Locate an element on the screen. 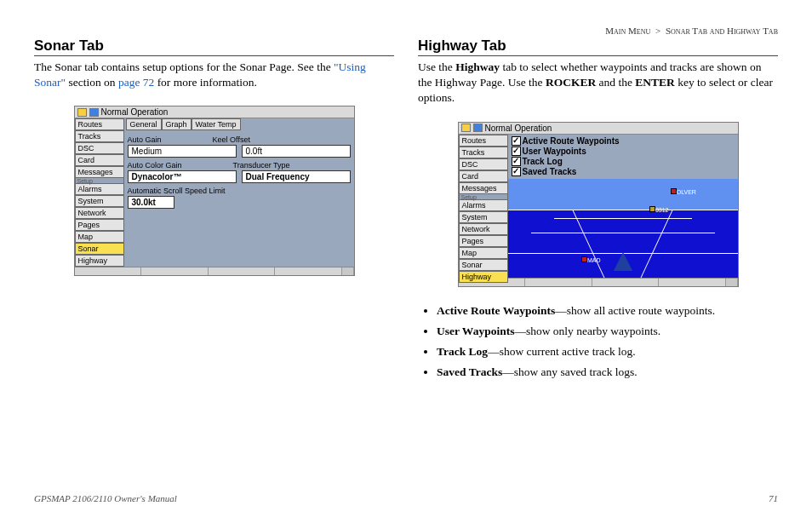 The image size is (812, 529). waypoint-olver: OLVER is located at coordinates (683, 192).